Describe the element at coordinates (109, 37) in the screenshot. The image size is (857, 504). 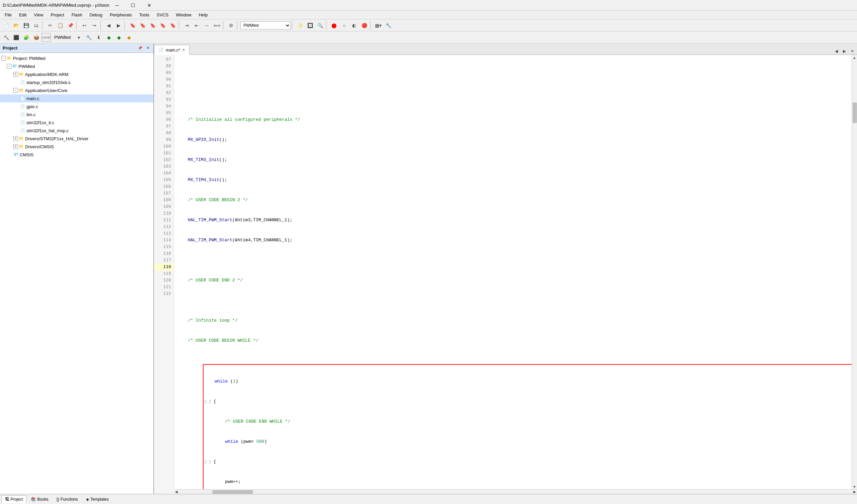
I see `chip1-button: ◆` at that location.